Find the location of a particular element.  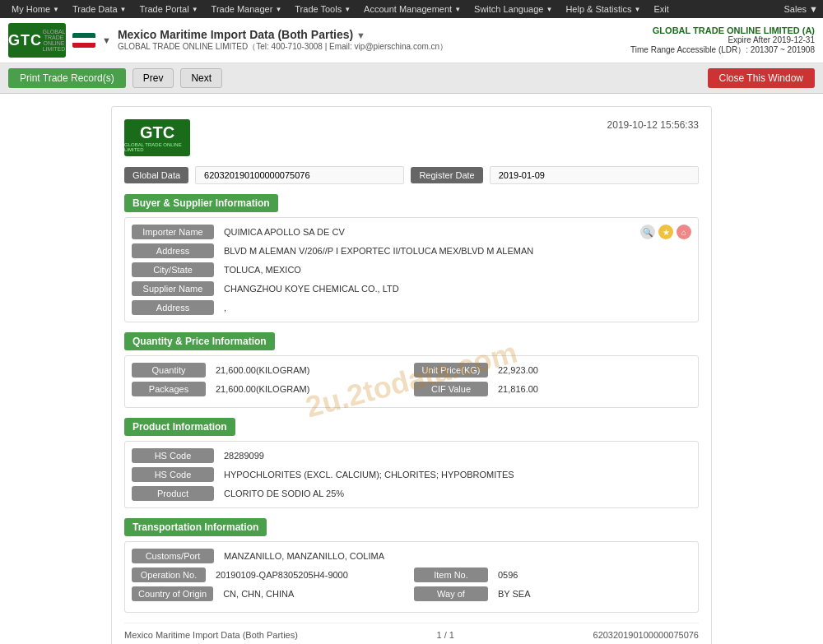

product-content: HS Code 28289099 HS Code HYPOCHLORITES (… is located at coordinates (412, 475).